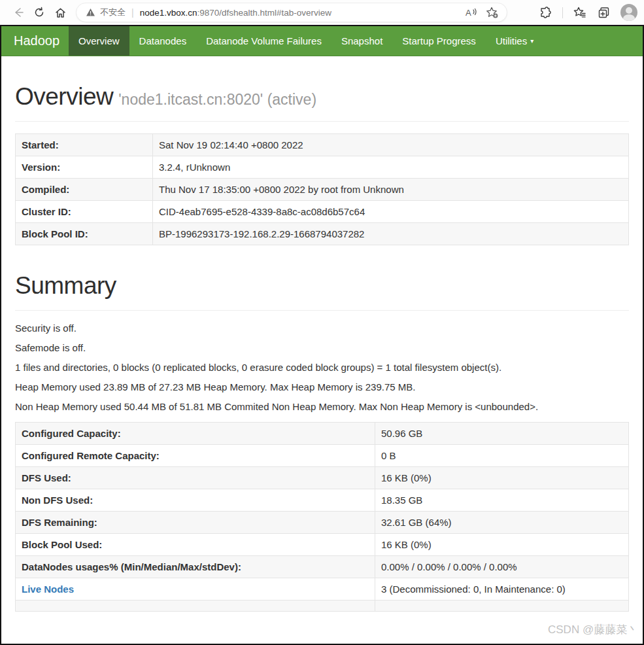 The image size is (644, 645). What do you see at coordinates (322, 456) in the screenshot?
I see `table-row: Configured Remote Capacity:0 B` at bounding box center [322, 456].